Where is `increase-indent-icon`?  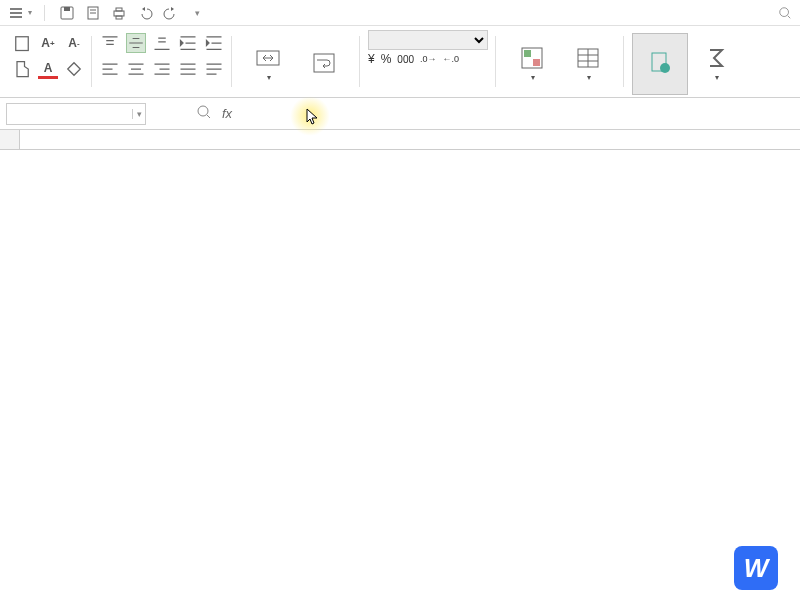
increase-indent-icon is located at coordinates (214, 43).